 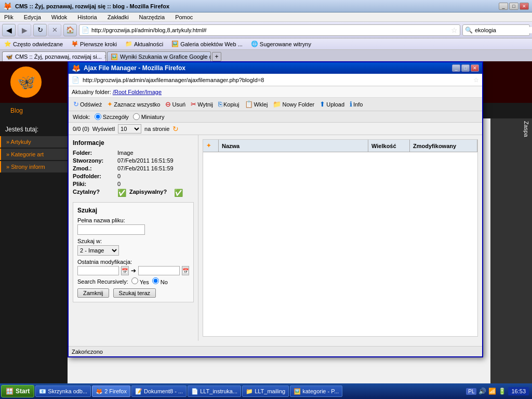 What do you see at coordinates (111, 230) in the screenshot?
I see `filename-input` at bounding box center [111, 230].